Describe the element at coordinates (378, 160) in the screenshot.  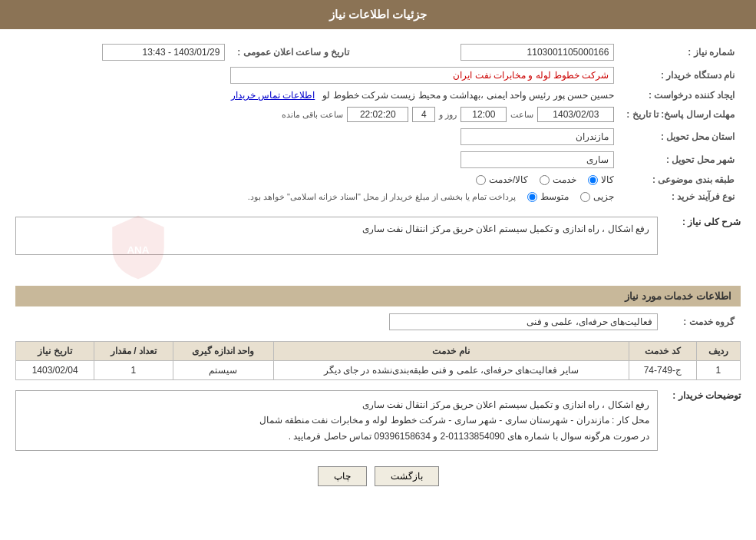
I see `row-city: شهر محل تحویل : ساری` at that location.